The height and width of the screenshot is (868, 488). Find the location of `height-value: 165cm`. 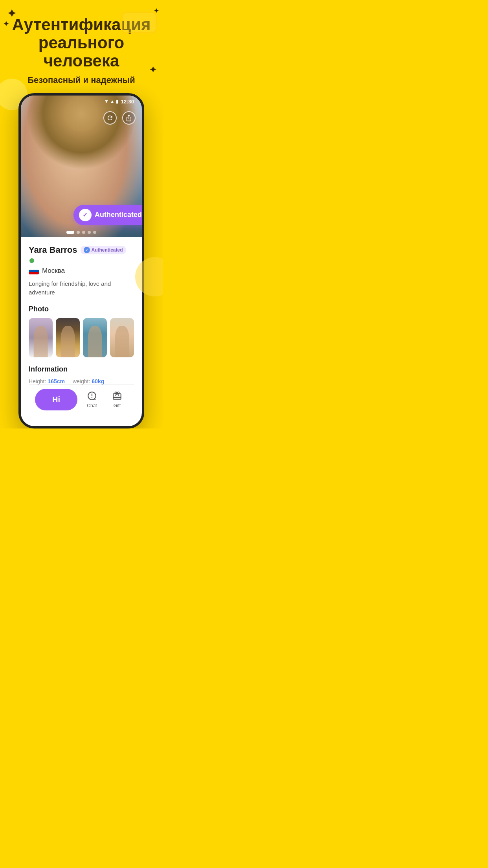

height-value: 165cm is located at coordinates (56, 381).